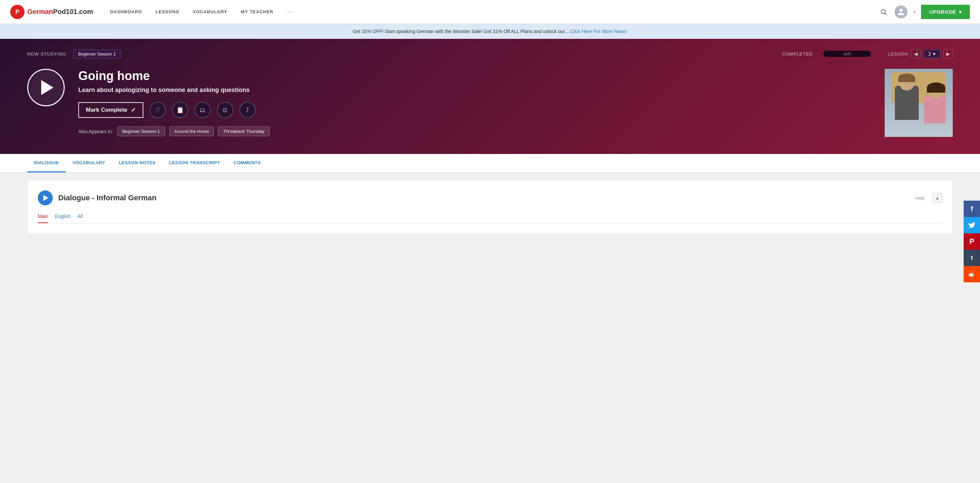 This screenshot has height=483, width=980. I want to click on dialogue-title: Dialogue - Informal German, so click(484, 198).